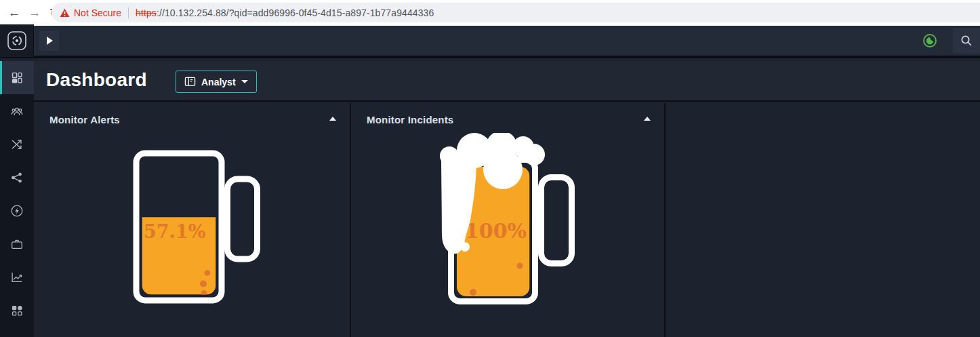 The width and height of the screenshot is (980, 337). I want to click on view-selector-label: Analyst, so click(218, 82).